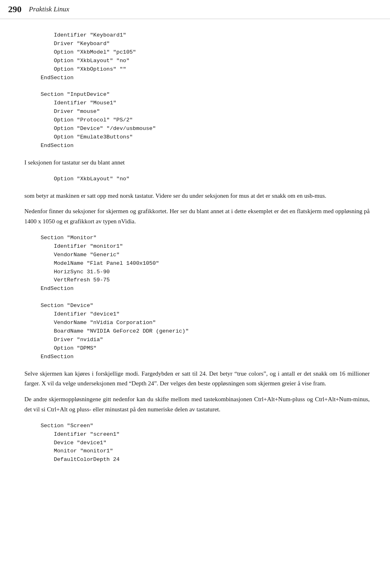  Describe the element at coordinates (197, 162) in the screenshot. I see `prose-1: I seksjonen for tastatur ser du blant an…` at that location.